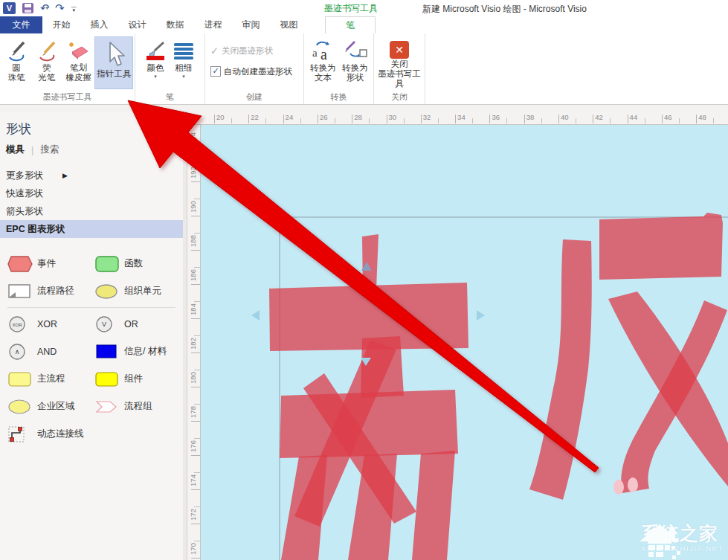 Image resolution: width=728 pixels, height=560 pixels. What do you see at coordinates (100, 25) in the screenshot?
I see `tab-插入: 插入` at bounding box center [100, 25].